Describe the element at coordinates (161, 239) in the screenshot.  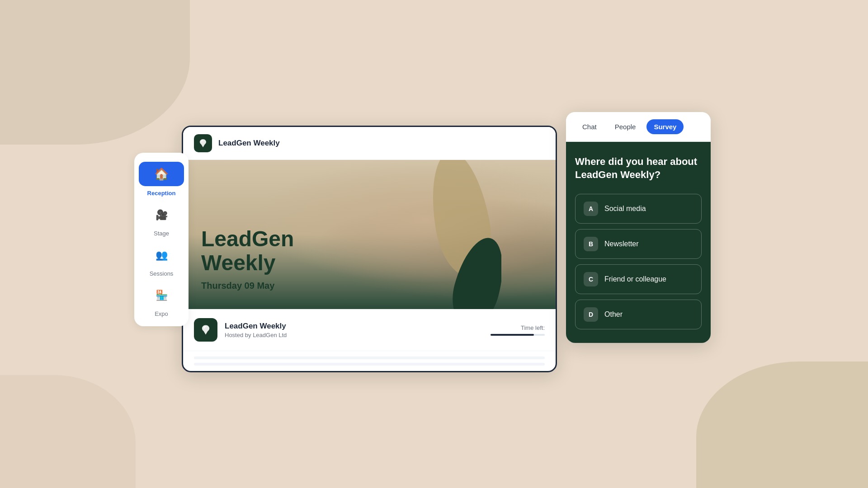
I see `sidebar: 🏠 Reception 🎥 Stage 👥 Sessions 🏪 Expo` at that location.